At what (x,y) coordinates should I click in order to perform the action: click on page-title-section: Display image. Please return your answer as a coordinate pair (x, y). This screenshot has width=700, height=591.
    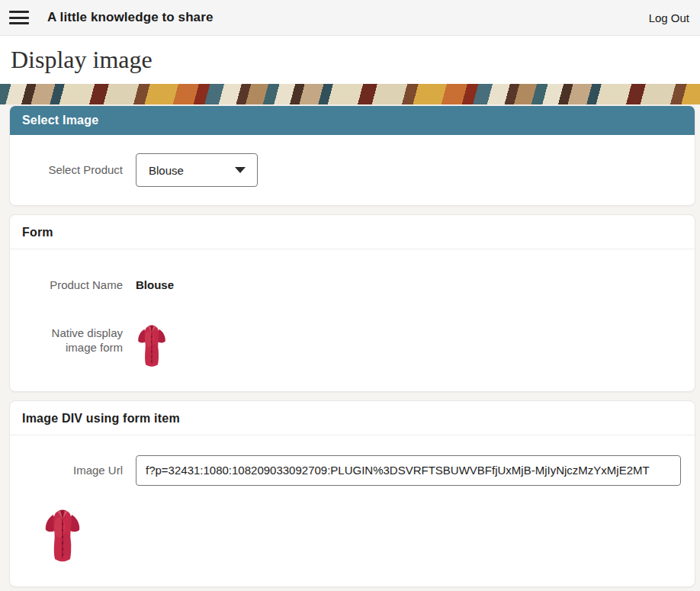
    Looking at the image, I should click on (350, 59).